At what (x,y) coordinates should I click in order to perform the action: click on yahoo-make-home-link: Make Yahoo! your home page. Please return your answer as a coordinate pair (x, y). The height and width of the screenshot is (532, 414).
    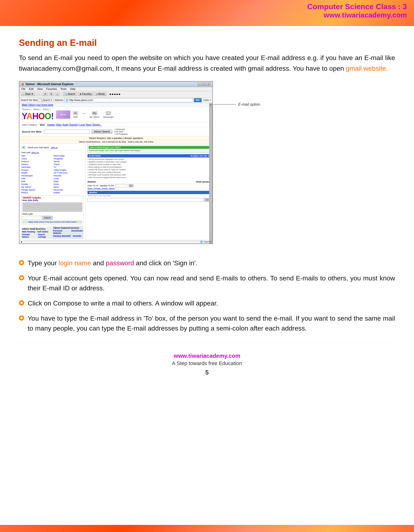
    Looking at the image, I should click on (116, 105).